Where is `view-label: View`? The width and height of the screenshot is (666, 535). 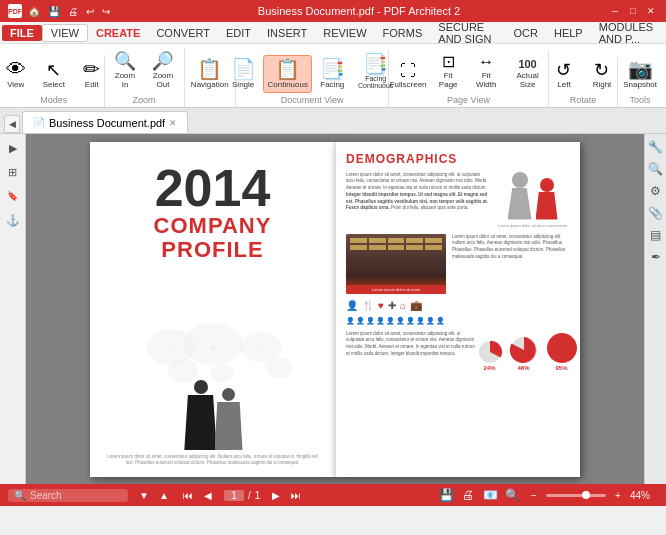
view-label: View is located at coordinates (16, 84).